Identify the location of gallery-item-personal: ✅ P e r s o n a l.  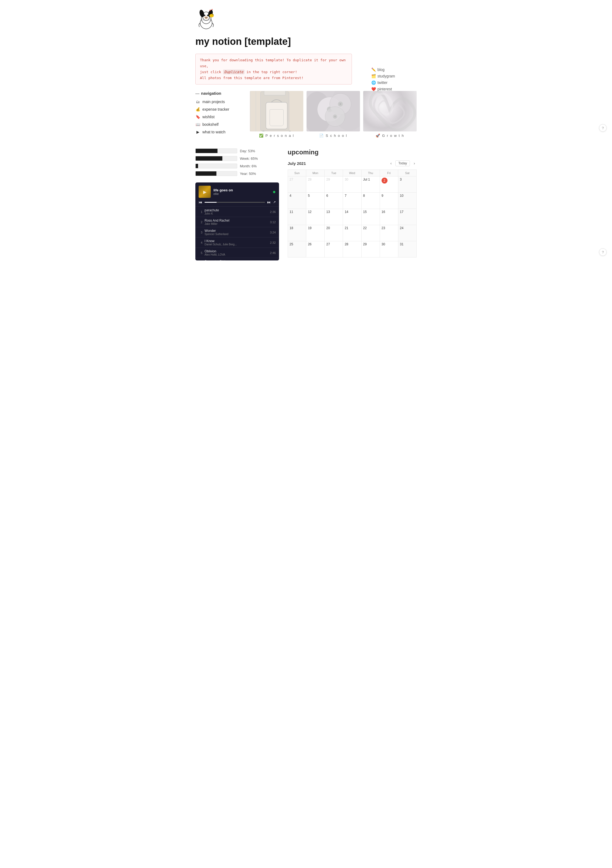
(277, 114).